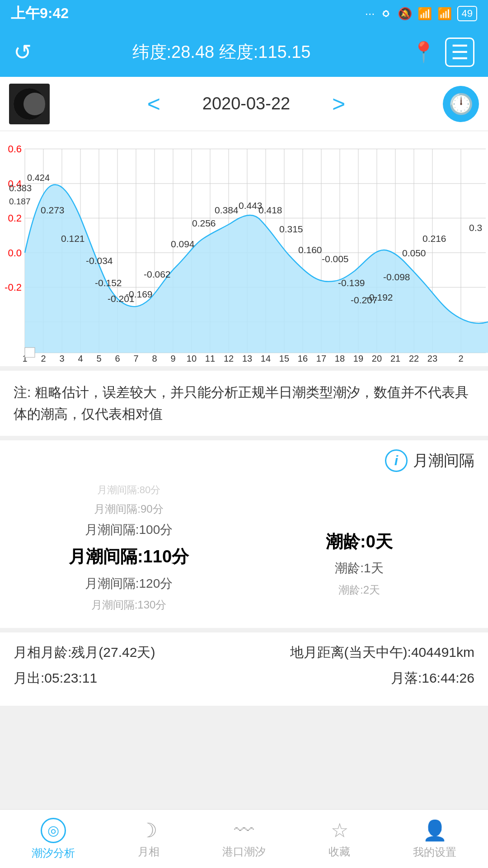 The image size is (488, 868). I want to click on svg-text: 0.383, so click(20, 188).